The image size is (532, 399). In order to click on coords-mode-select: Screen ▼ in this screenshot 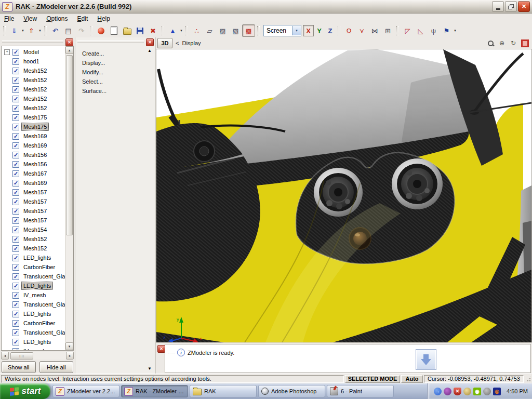, I will do `click(283, 31)`.